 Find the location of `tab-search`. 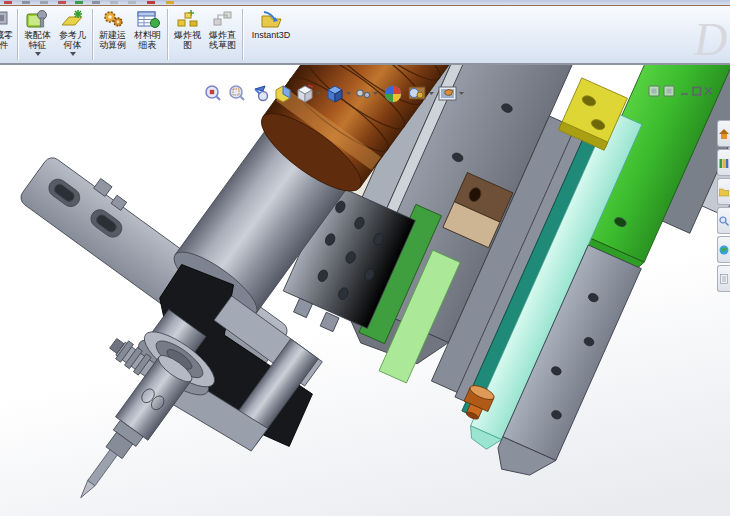

tab-search is located at coordinates (724, 220).